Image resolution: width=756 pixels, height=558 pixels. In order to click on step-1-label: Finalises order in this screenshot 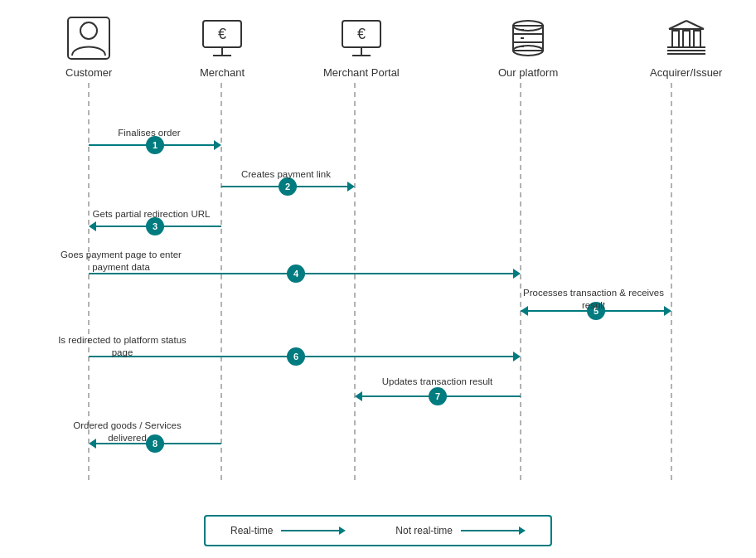, I will do `click(149, 133)`.